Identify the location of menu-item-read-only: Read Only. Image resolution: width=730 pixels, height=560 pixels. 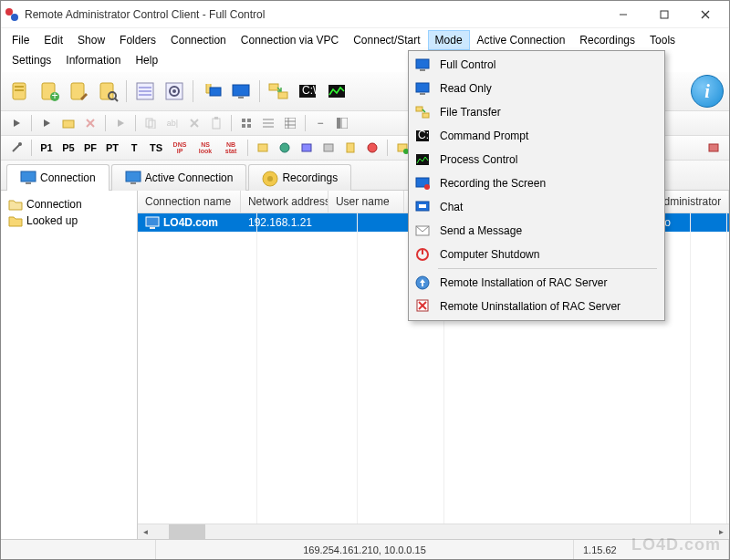
(537, 88).